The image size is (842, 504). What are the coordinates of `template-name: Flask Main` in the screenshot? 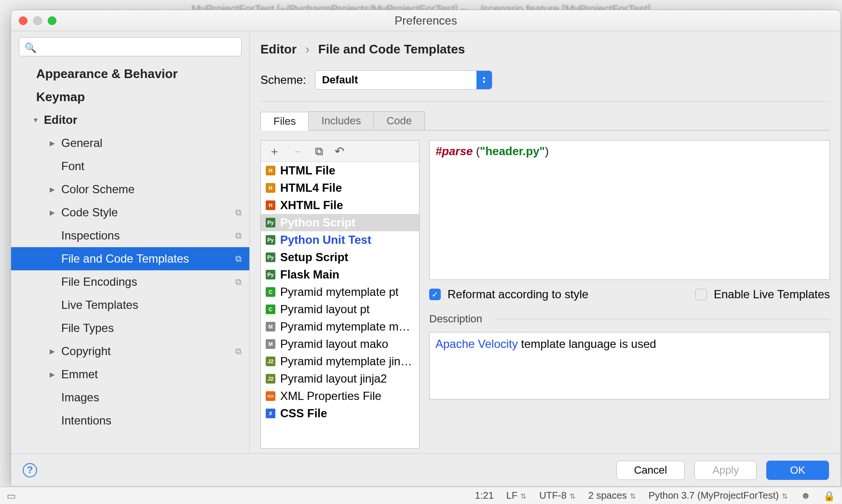 It's located at (310, 275).